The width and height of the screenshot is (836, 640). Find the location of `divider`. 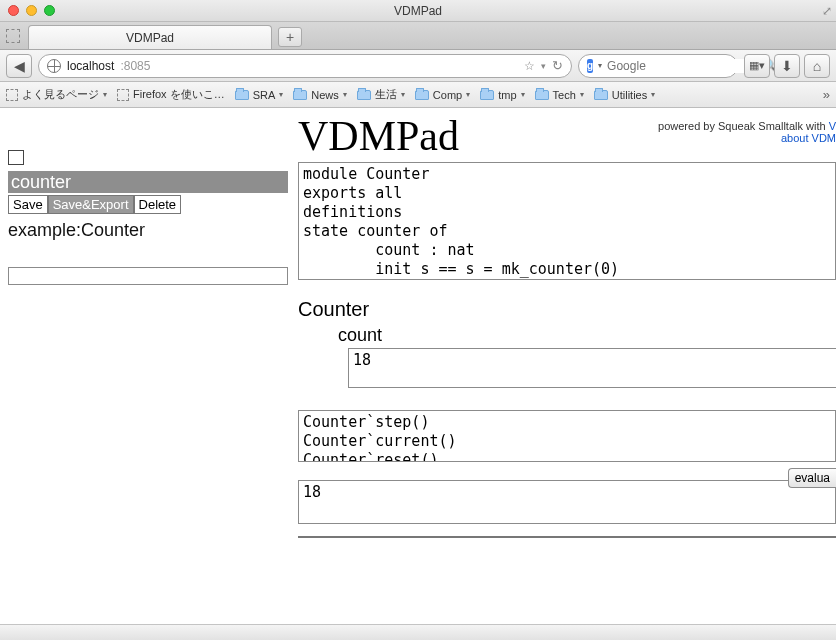

divider is located at coordinates (567, 537).